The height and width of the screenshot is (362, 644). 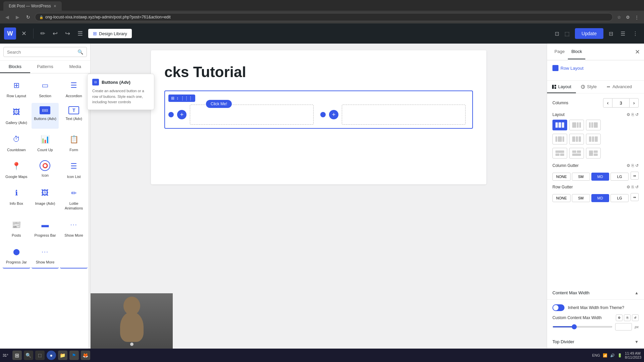 What do you see at coordinates (74, 228) in the screenshot?
I see `block-show-more: ··· Show More` at bounding box center [74, 228].